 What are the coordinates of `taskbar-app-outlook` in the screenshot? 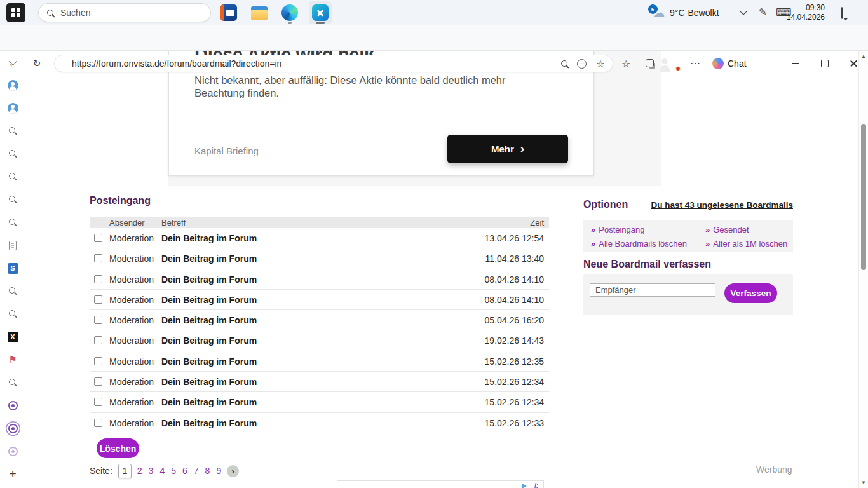 It's located at (229, 13).